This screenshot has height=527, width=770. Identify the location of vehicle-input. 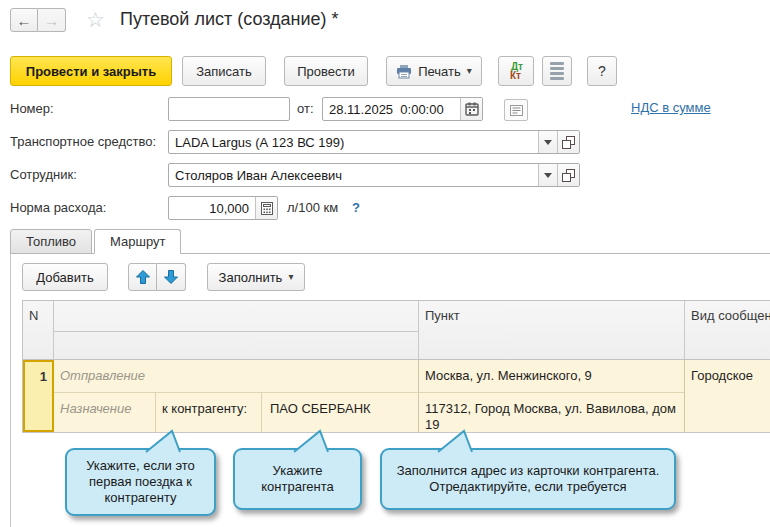
(354, 142).